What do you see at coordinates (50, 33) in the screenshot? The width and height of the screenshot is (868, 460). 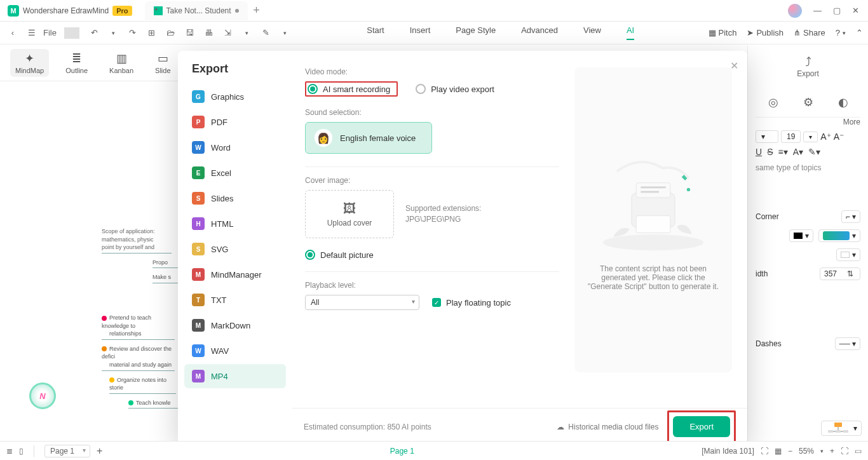 I see `file-menu: File` at bounding box center [50, 33].